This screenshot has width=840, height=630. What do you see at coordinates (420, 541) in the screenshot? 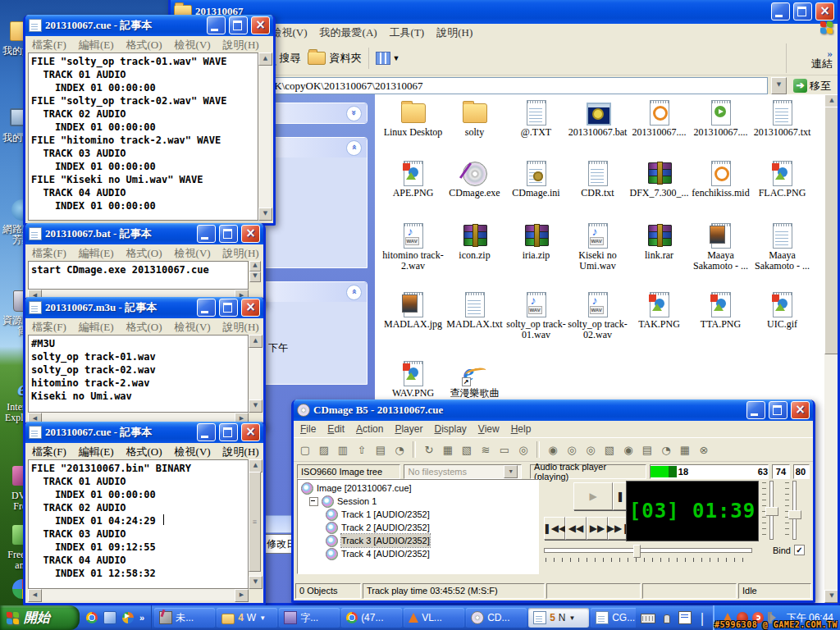
I see `tree-track: Track 3 [AUDIO/2352]` at bounding box center [420, 541].